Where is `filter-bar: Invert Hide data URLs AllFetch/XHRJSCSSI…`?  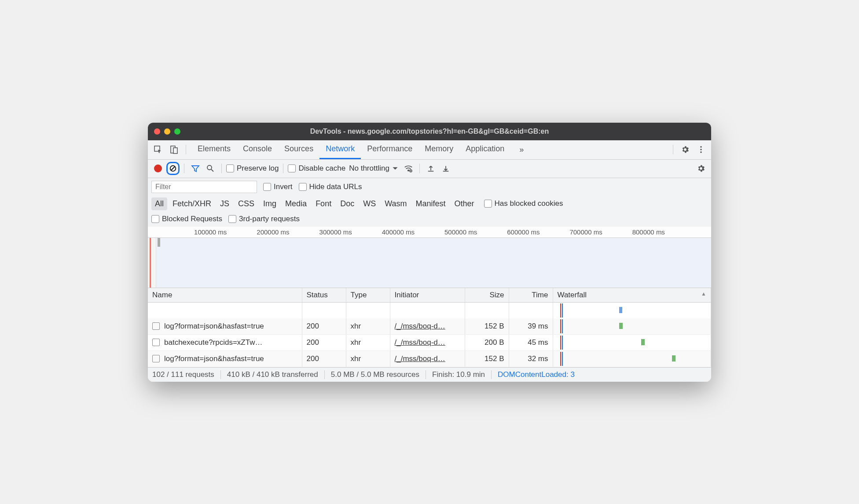
filter-bar: Invert Hide data URLs AllFetch/XHRJSCSSI… is located at coordinates (430, 202).